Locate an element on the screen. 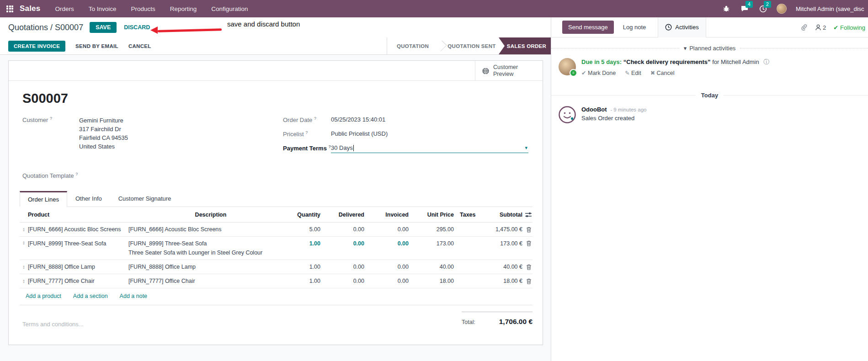 Image resolution: width=868 pixels, height=361 pixels. tab-customer-signature: Customer Signature is located at coordinates (145, 199).